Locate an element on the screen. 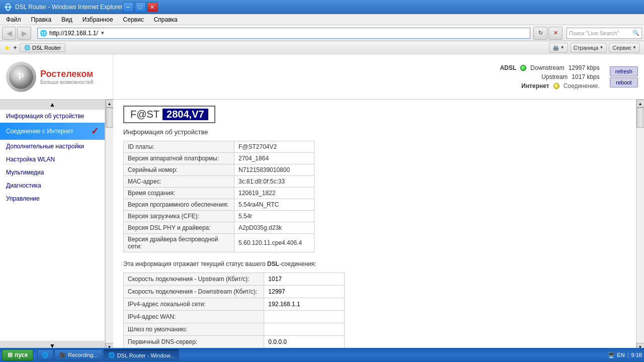  favorites-star-icon: ★ is located at coordinates (7, 48).